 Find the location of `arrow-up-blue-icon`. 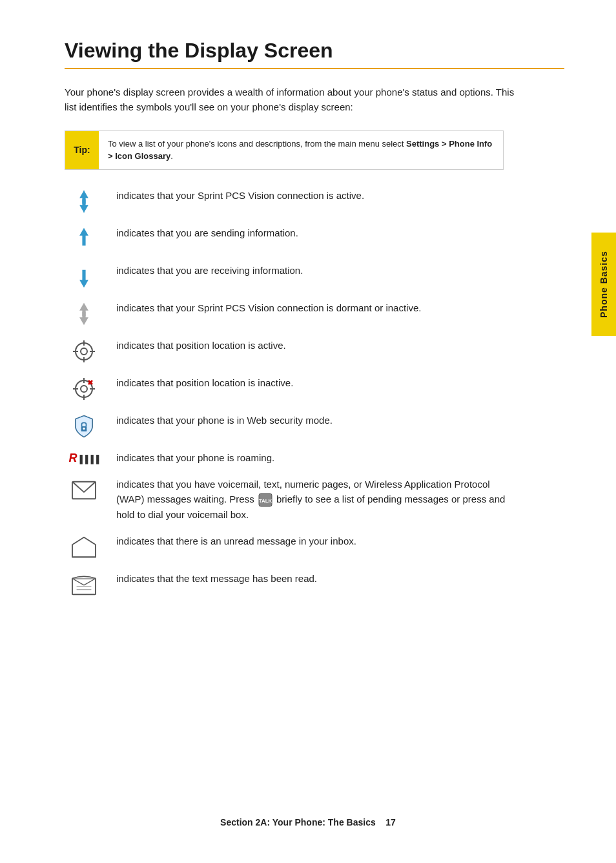

arrow-up-blue-icon is located at coordinates (84, 239).